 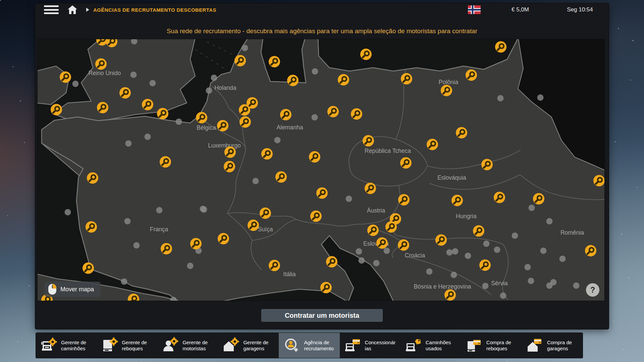 What do you see at coordinates (72, 10) in the screenshot?
I see `home-icon` at bounding box center [72, 10].